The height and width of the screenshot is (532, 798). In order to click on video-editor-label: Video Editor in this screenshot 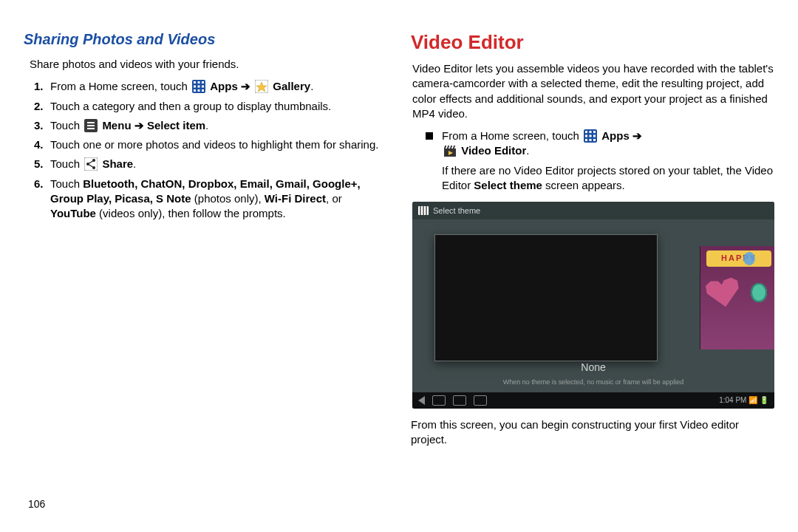, I will do `click(494, 151)`.